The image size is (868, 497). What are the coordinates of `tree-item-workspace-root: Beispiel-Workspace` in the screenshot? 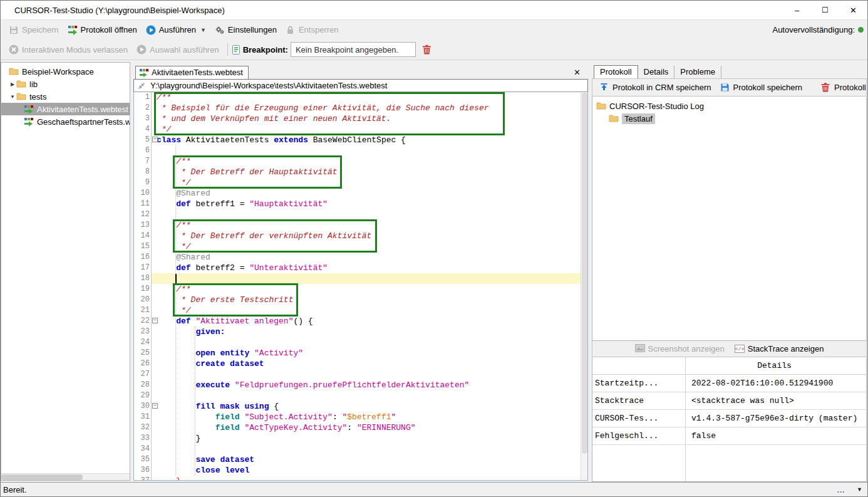 It's located at (65, 71).